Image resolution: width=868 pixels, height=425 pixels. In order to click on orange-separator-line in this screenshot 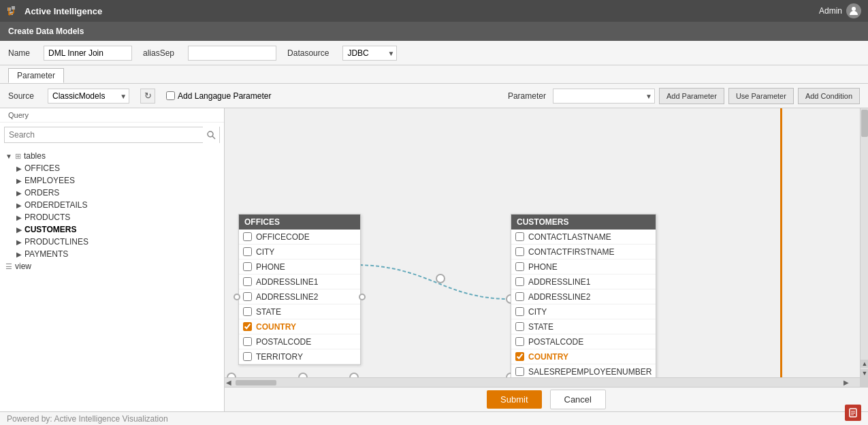, I will do `click(782, 248)`.